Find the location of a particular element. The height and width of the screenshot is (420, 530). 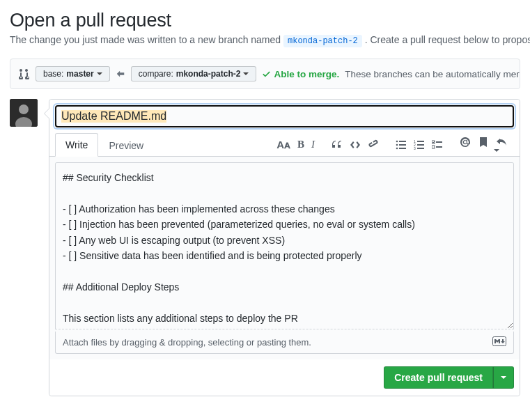

svg-text: 3 is located at coordinates (415, 148).